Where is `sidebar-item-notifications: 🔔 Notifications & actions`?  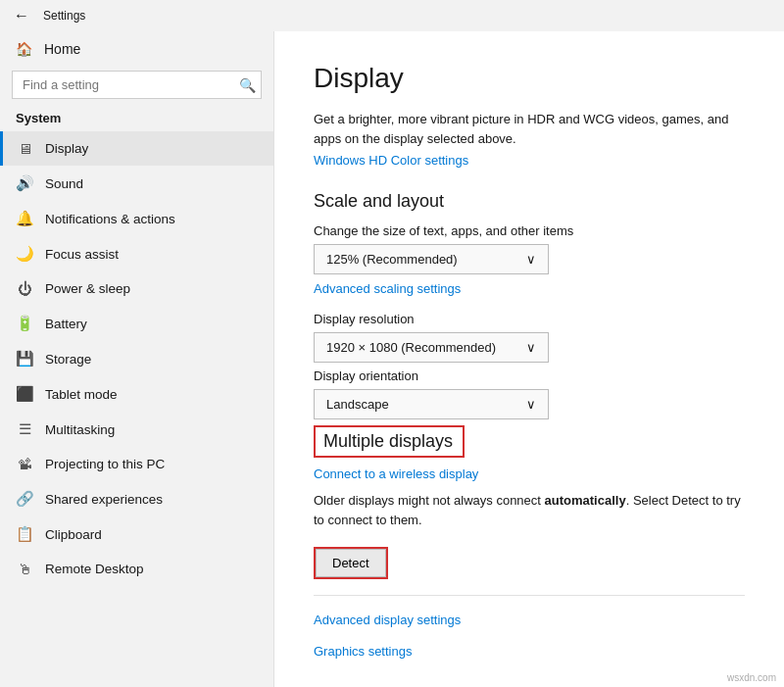
sidebar-item-notifications: 🔔 Notifications & actions is located at coordinates (137, 219).